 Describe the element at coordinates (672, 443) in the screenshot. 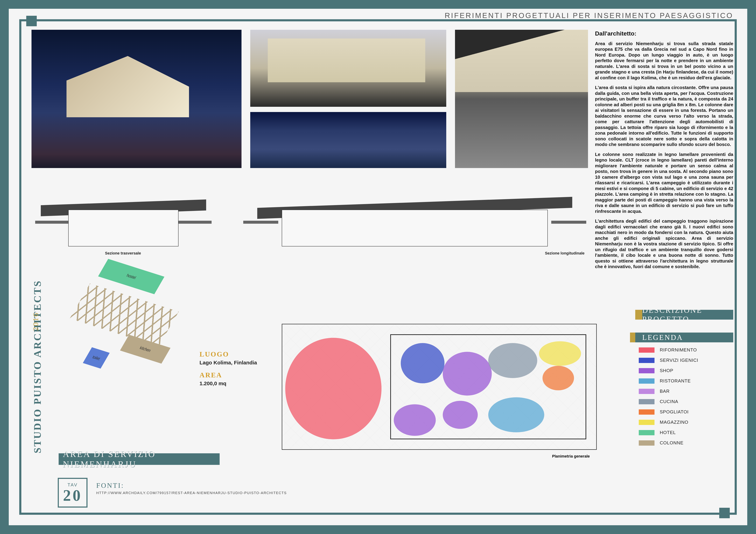

I see `legend-label: COLONNE` at that location.